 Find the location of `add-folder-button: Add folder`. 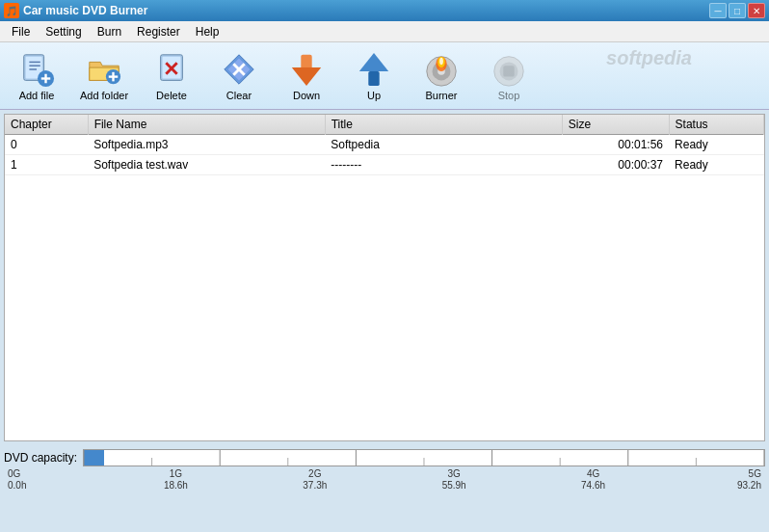

add-folder-button: Add folder is located at coordinates (104, 76).